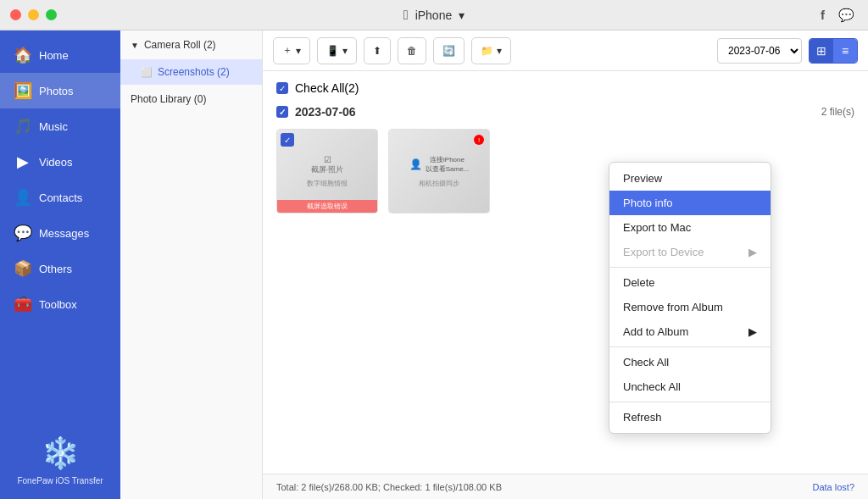  What do you see at coordinates (332, 51) in the screenshot?
I see `device-icon: 📱` at bounding box center [332, 51].